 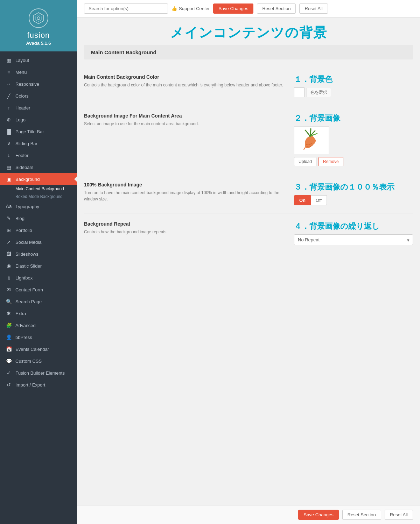 I want to click on nav-label-custom-css: Custom CSS, so click(x=43, y=361).